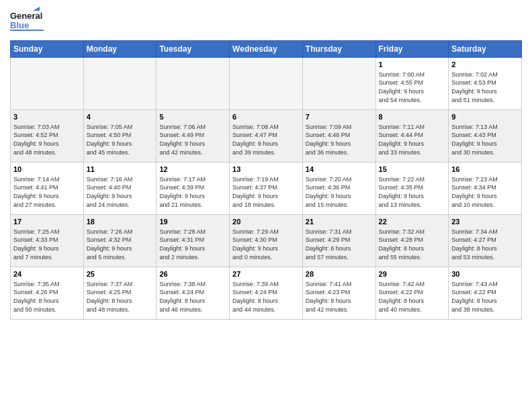 Image resolution: width=532 pixels, height=411 pixels. Describe the element at coordinates (266, 136) in the screenshot. I see `calendar-cell: 6Sunrise: 7:08 AM Sunset: 4:47 PM Daylig…` at that location.